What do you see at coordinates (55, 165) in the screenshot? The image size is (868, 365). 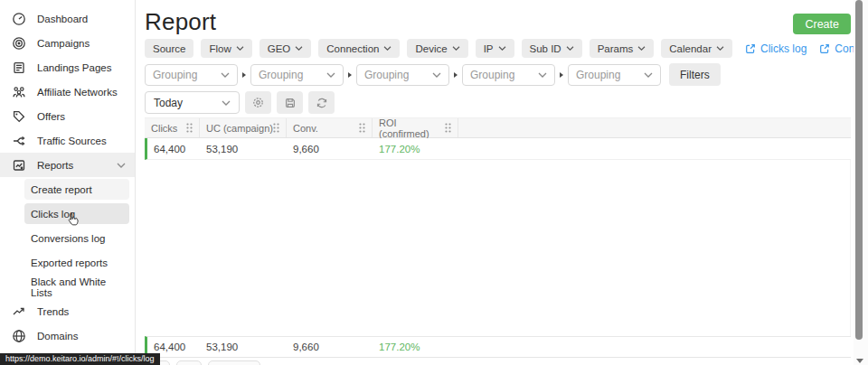 I see `sidebar-item-label: Reports` at bounding box center [55, 165].